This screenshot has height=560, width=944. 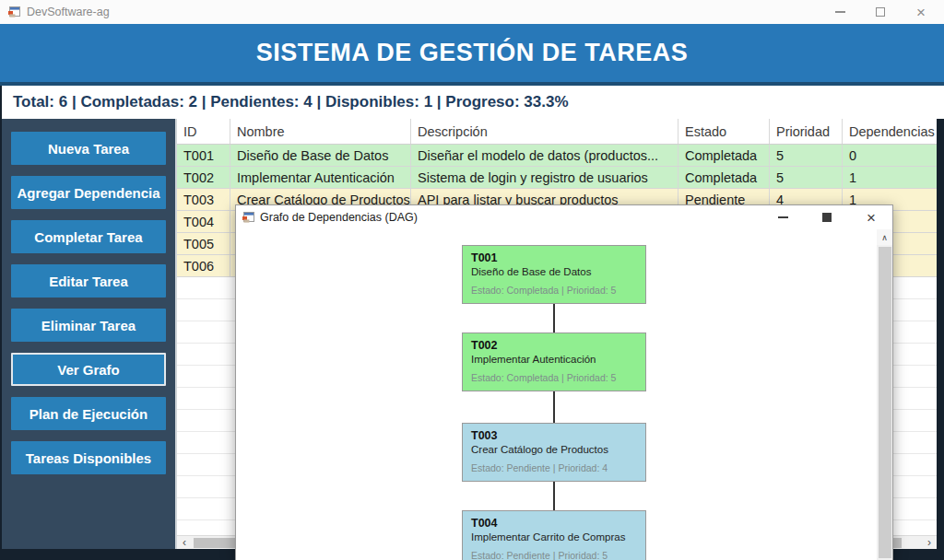 What do you see at coordinates (554, 468) in the screenshot?
I see `node-meta: Estado: Pendiente | Prioridad: 4` at bounding box center [554, 468].